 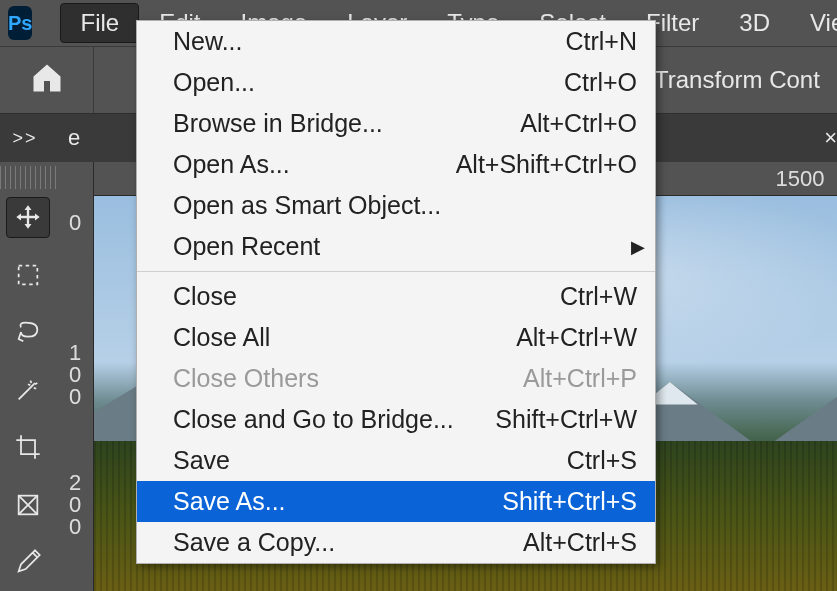 I want to click on menu-view: View, so click(x=814, y=23).